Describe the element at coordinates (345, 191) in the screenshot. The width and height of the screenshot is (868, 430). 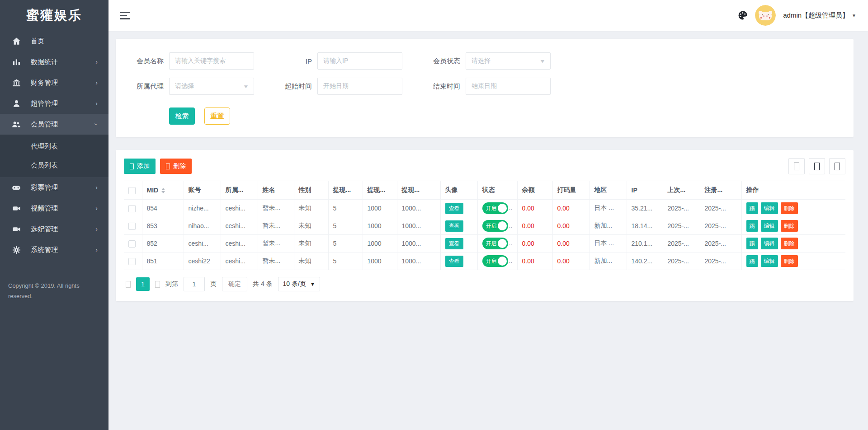
I see `column-header-5: 提现...` at that location.